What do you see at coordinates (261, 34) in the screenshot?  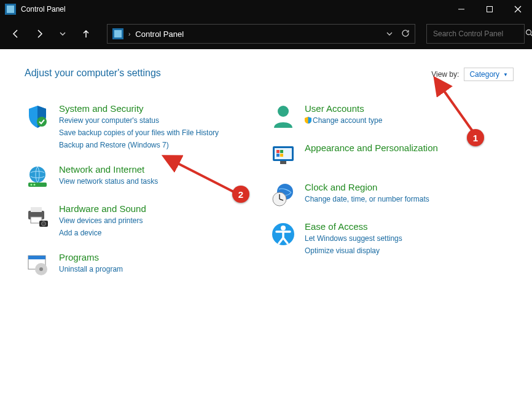 I see `address-bar: › Control Panel` at bounding box center [261, 34].